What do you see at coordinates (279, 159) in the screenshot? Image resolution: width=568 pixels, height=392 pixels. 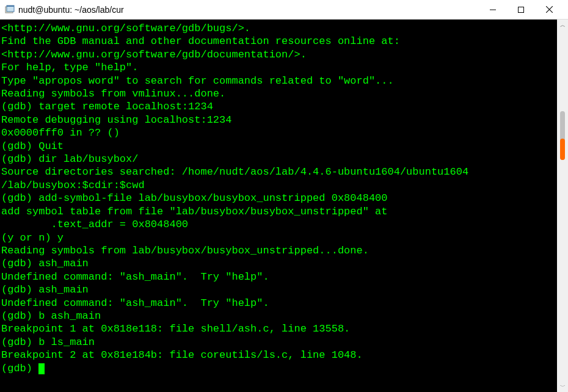 I see `terminal-line: (gdb) dir lab/busybox/` at bounding box center [279, 159].